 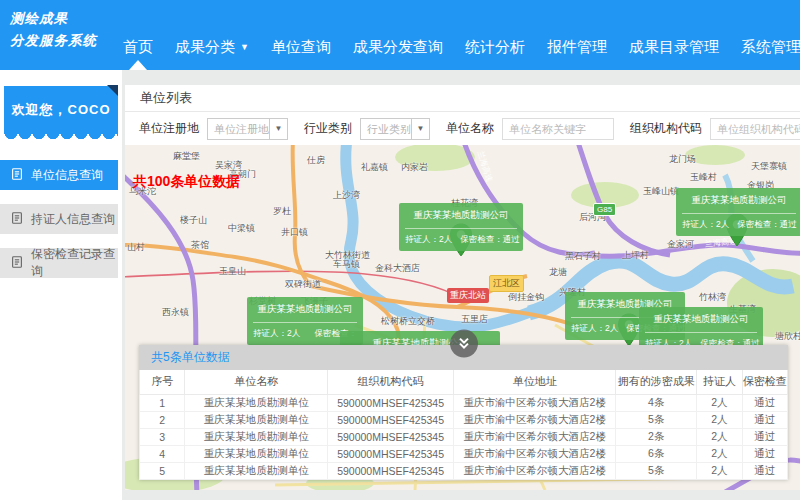 I want to click on region-select: 单位注册地 ▼, so click(x=248, y=129).